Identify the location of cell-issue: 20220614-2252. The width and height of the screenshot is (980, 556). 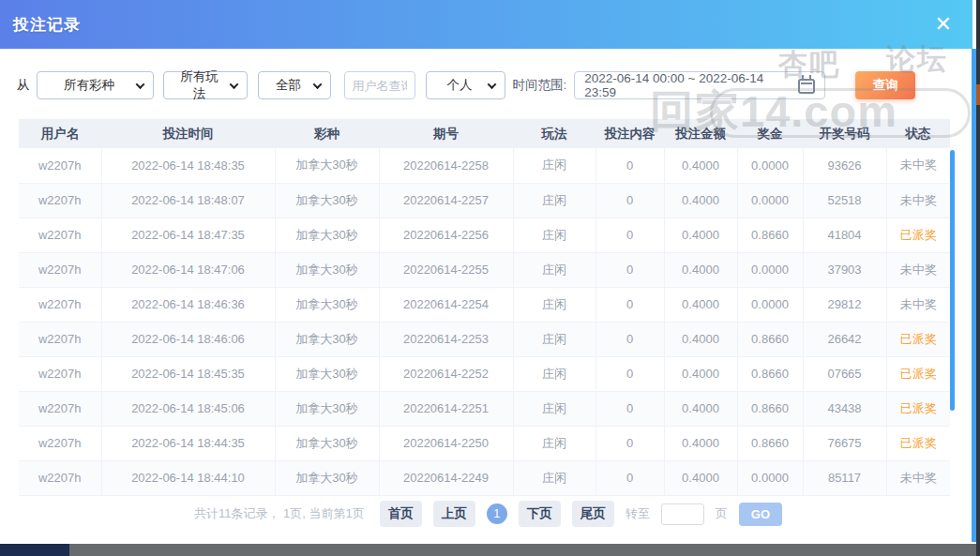
(446, 373).